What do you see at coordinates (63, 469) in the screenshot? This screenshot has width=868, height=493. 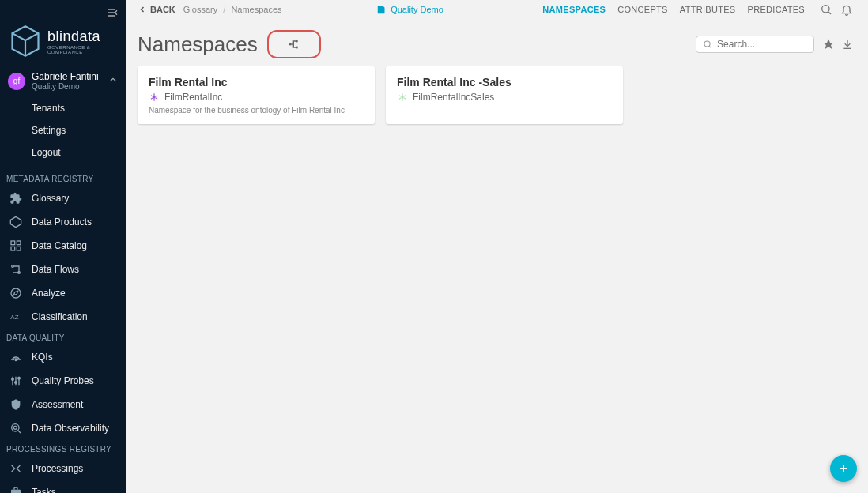 I see `nav-processings: Processings` at bounding box center [63, 469].